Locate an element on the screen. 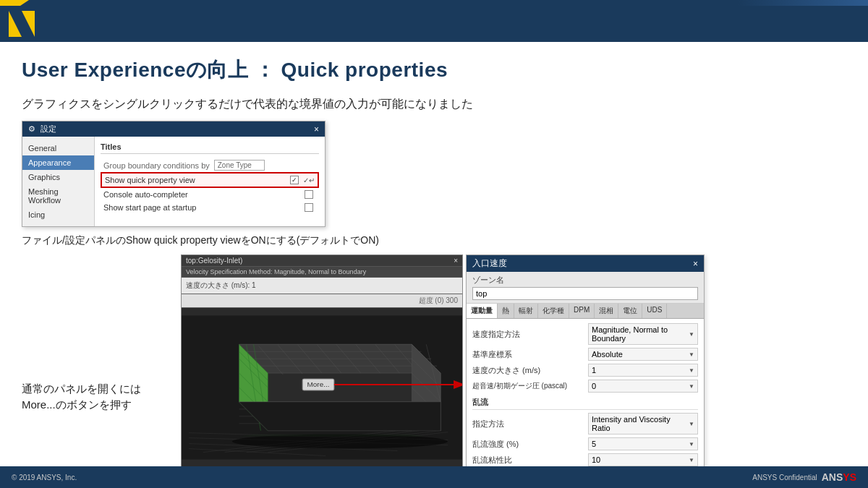 Image resolution: width=868 pixels, height=488 pixels. dropdown-arrow-0: ▼ is located at coordinates (692, 334).